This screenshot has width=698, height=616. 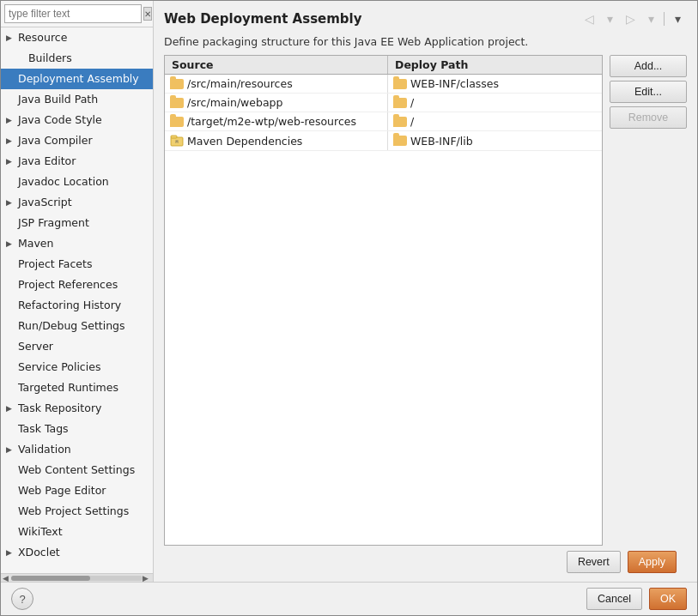 I want to click on sidebar-item-refactoring-history: Refactoring History, so click(x=77, y=305).